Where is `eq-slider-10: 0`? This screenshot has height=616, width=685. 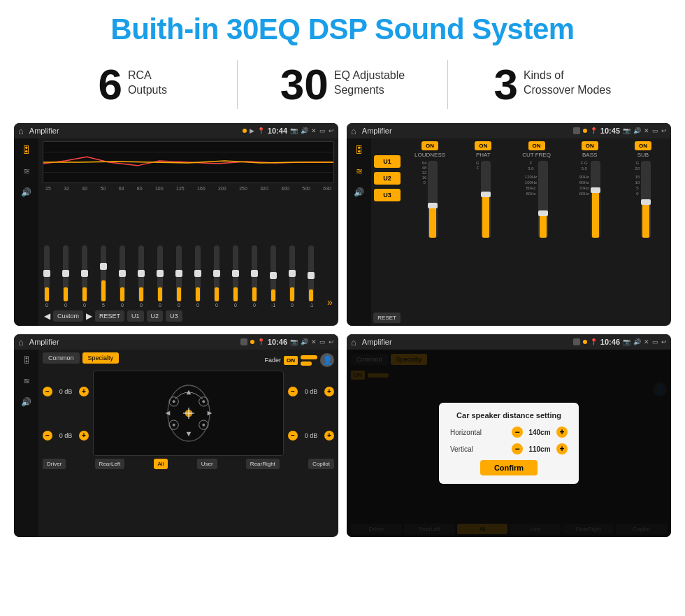
eq-slider-10: 0 is located at coordinates (236, 277).